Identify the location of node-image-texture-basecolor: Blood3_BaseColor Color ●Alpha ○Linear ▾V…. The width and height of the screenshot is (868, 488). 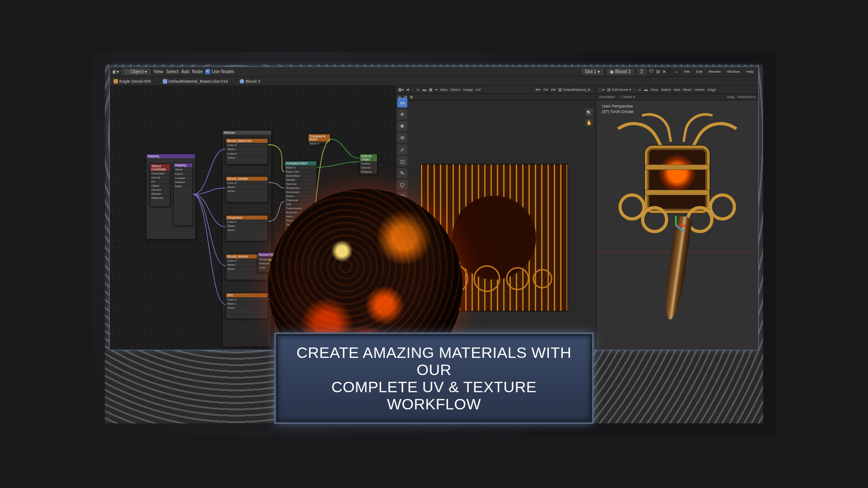
(247, 151).